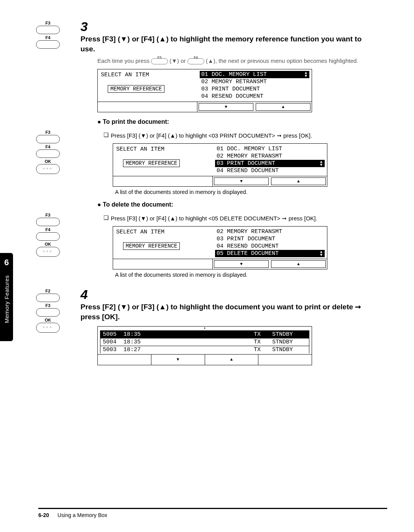 The height and width of the screenshot is (532, 414). Describe the element at coordinates (205, 328) in the screenshot. I see `up-arrow-icon: ▴` at that location.